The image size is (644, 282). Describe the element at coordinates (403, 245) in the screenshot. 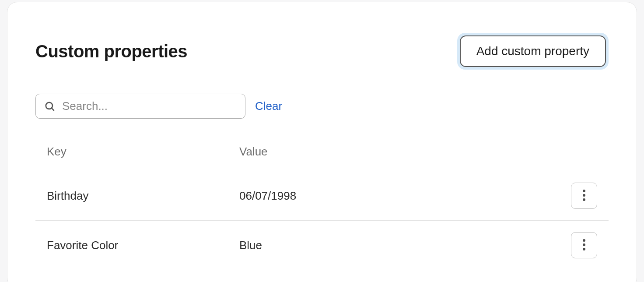

I see `property-value: Blue` at that location.